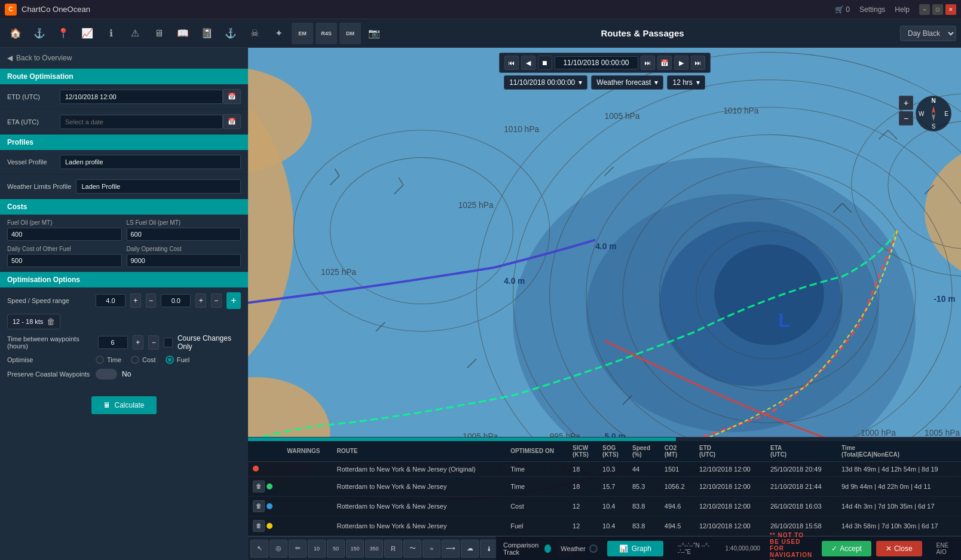  Describe the element at coordinates (545, 63) in the screenshot. I see `playback-stop-button: ⏹` at that location.